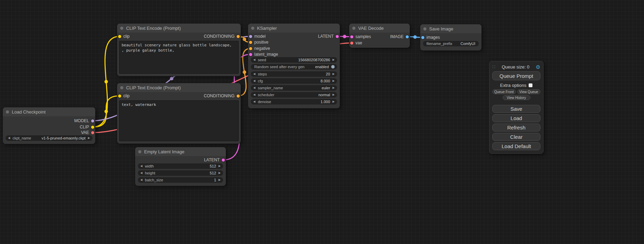 The width and height of the screenshot is (644, 244). What do you see at coordinates (180, 152) in the screenshot?
I see `node-title-bar: Empty Latent Image` at bounding box center [180, 152].